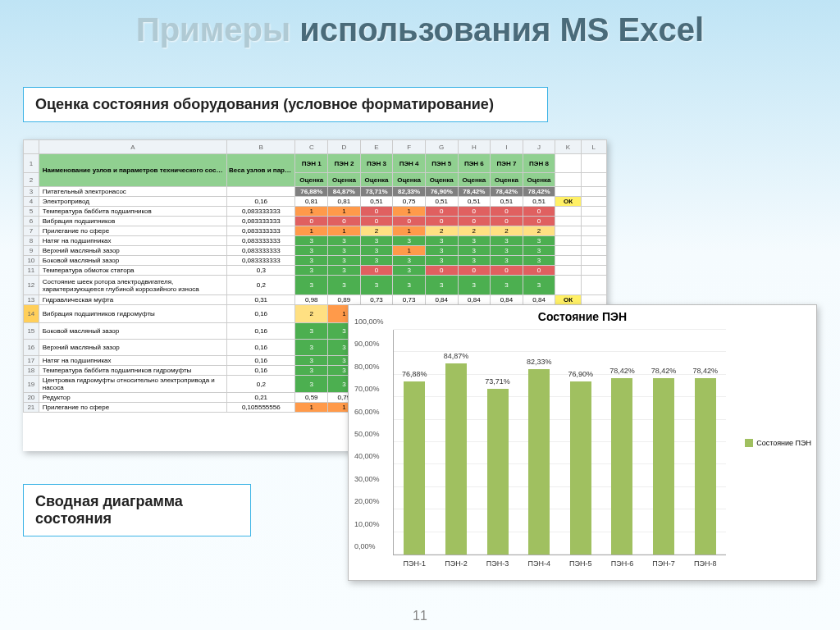 This screenshot has width=840, height=630. I want to click on legend-swatch, so click(749, 443).